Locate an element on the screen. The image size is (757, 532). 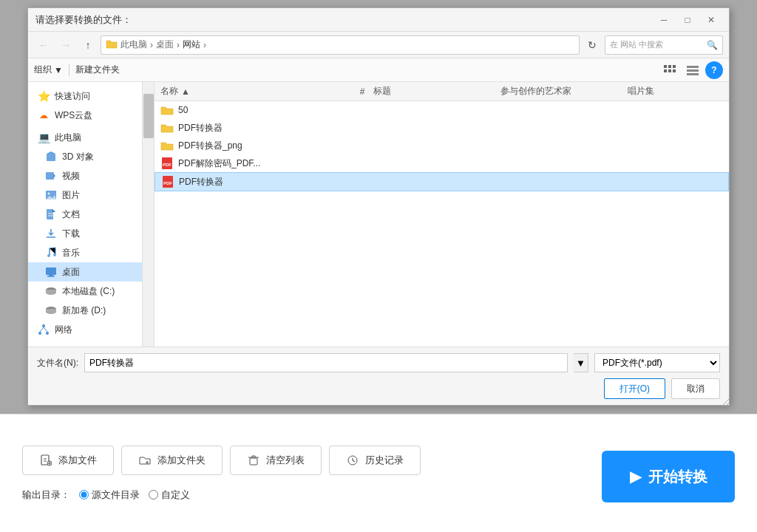
video-icon is located at coordinates (51, 176).